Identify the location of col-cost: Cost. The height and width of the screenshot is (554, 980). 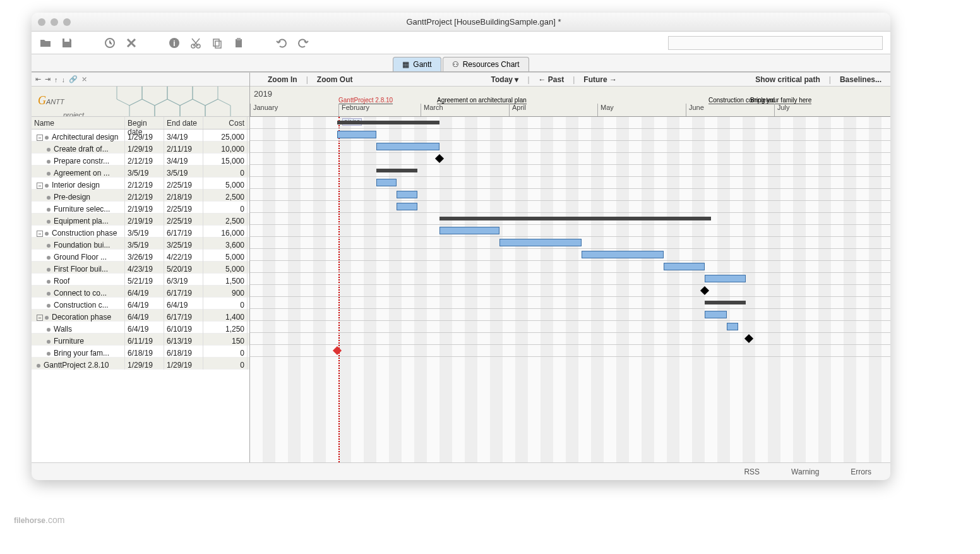
(225, 123).